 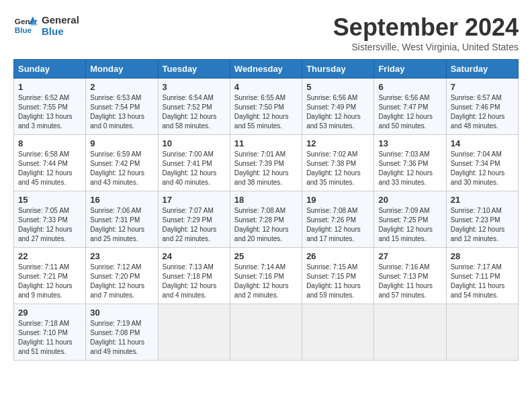 What do you see at coordinates (122, 281) in the screenshot?
I see `day-info: Sunrise: 7:12 AM Sunset: 7:20 PM Dayligh…` at bounding box center [122, 281].